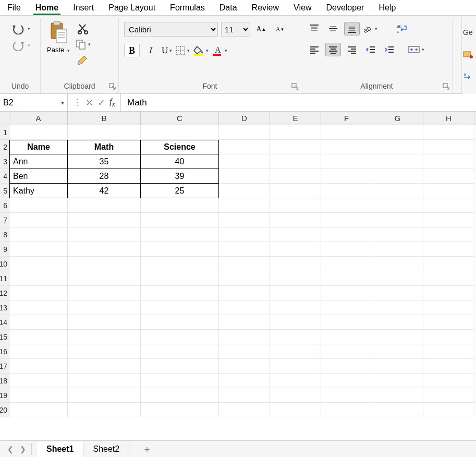 This screenshot has width=476, height=457. Describe the element at coordinates (296, 366) in the screenshot. I see `cell-E17` at that location.